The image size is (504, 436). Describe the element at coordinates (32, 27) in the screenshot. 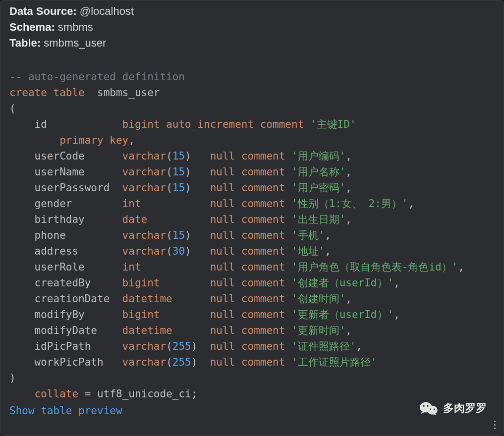

I see `meta-schema-label: Schema:` at that location.